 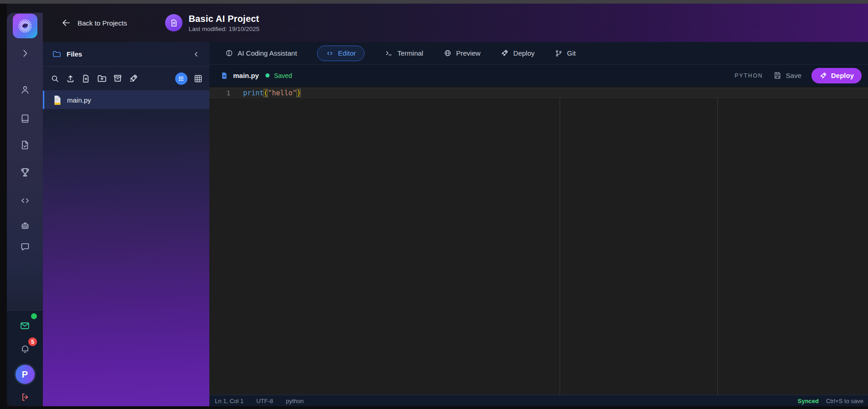 What do you see at coordinates (468, 53) in the screenshot?
I see `tab-label: Preview` at bounding box center [468, 53].